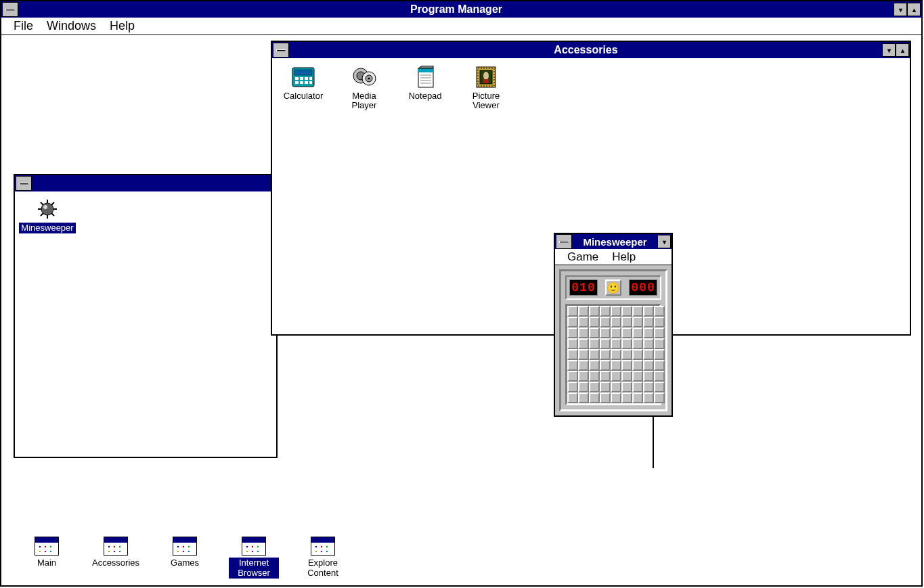 The height and width of the screenshot is (588, 924). Describe the element at coordinates (47, 552) in the screenshot. I see `group-main: Main` at that location.